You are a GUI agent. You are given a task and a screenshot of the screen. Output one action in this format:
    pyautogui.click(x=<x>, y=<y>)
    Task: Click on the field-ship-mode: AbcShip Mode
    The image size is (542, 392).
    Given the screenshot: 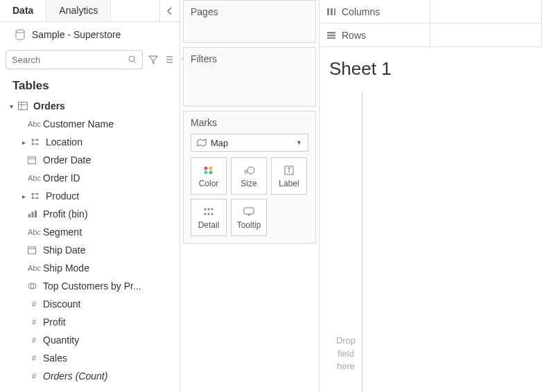 What is the action you would take?
    pyautogui.click(x=90, y=268)
    